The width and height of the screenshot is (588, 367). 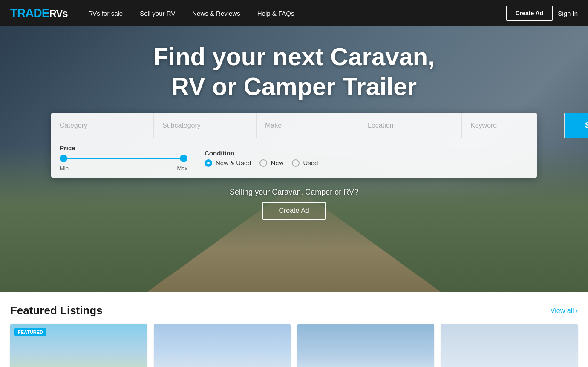 What do you see at coordinates (261, 153) in the screenshot?
I see `condition-label: Condition` at bounding box center [261, 153].